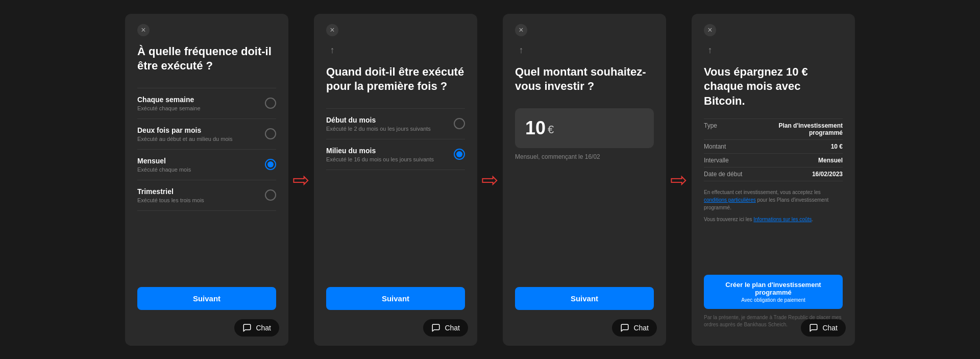  What do you see at coordinates (459, 154) in the screenshot?
I see `radio-milieu-mois` at bounding box center [459, 154].